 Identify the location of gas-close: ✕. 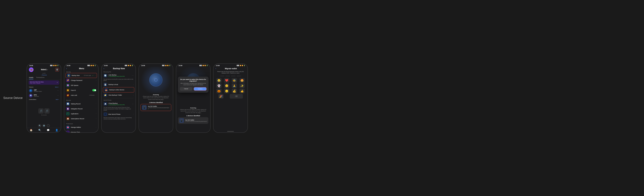
(58, 82).